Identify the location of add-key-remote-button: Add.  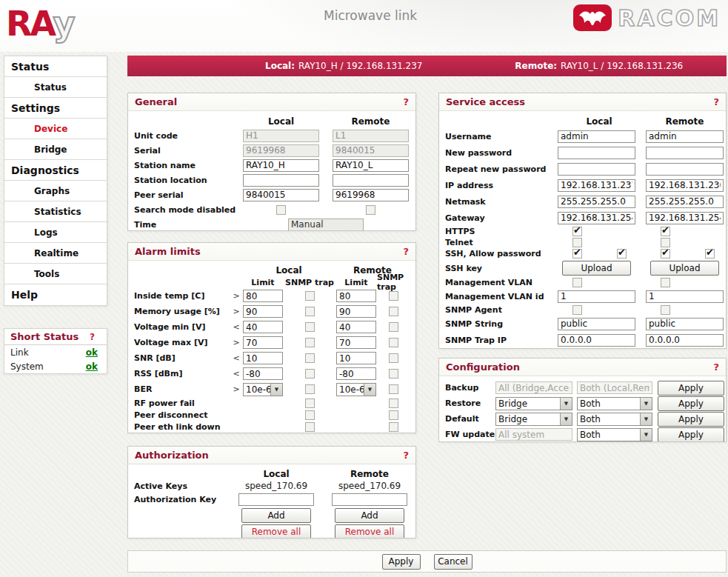
(370, 516).